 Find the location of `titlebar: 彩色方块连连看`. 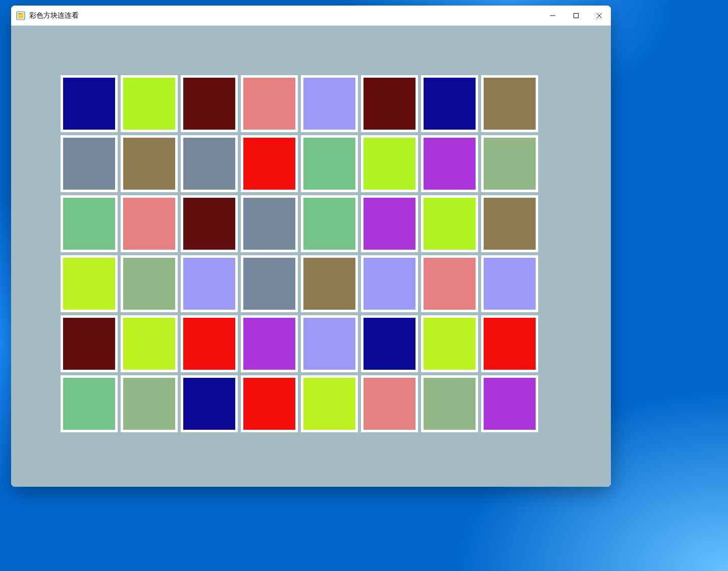

titlebar: 彩色方块连连看 is located at coordinates (311, 16).